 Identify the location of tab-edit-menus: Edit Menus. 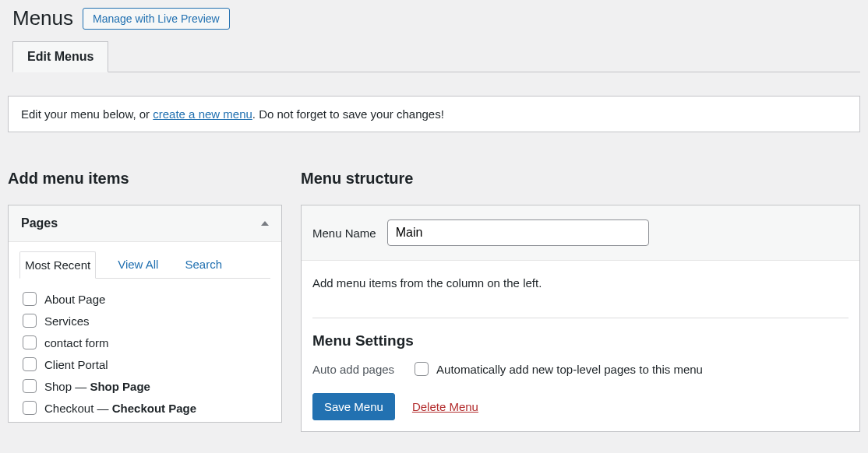
(61, 57).